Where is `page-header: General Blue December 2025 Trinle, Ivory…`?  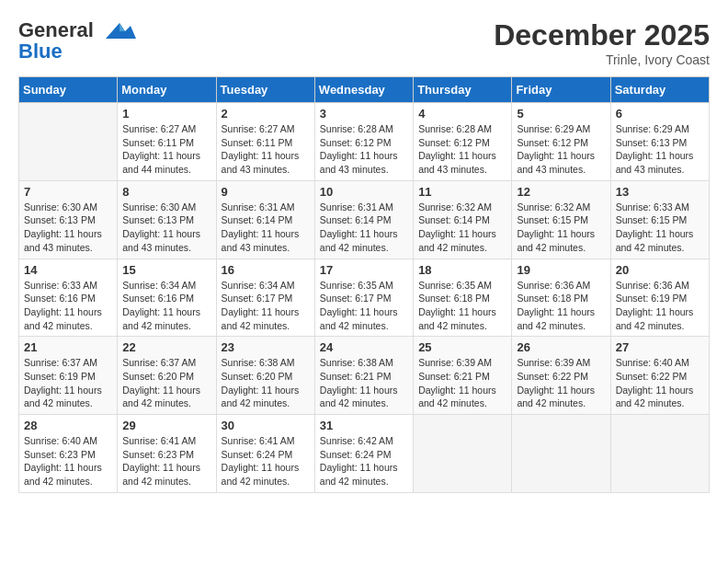 page-header: General Blue December 2025 Trinle, Ivory… is located at coordinates (364, 42).